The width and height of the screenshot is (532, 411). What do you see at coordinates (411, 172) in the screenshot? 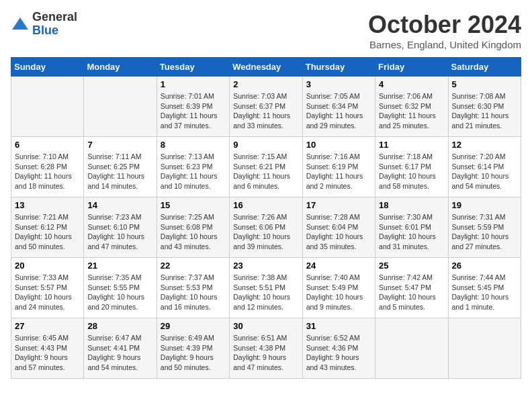
I see `day-content: Sunrise: 7:18 AM Sunset: 6:17 PM Dayligh…` at bounding box center [411, 172].